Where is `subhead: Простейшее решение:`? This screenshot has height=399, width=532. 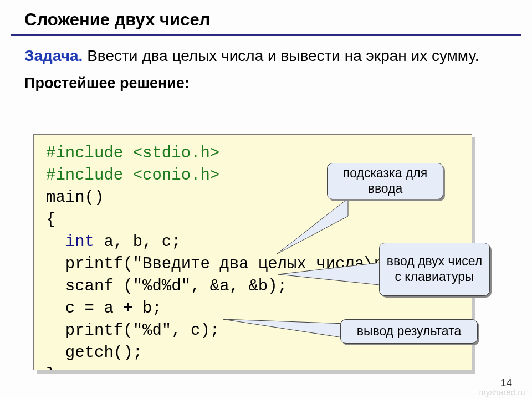
subhead: Простейшее решение: is located at coordinates (266, 79).